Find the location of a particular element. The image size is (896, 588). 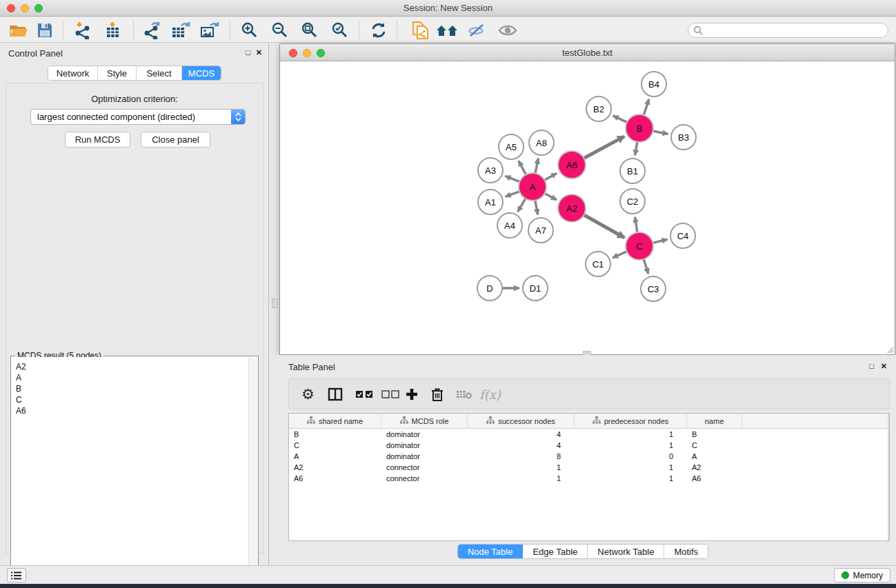

vertical-divider-handle is located at coordinates (275, 303).